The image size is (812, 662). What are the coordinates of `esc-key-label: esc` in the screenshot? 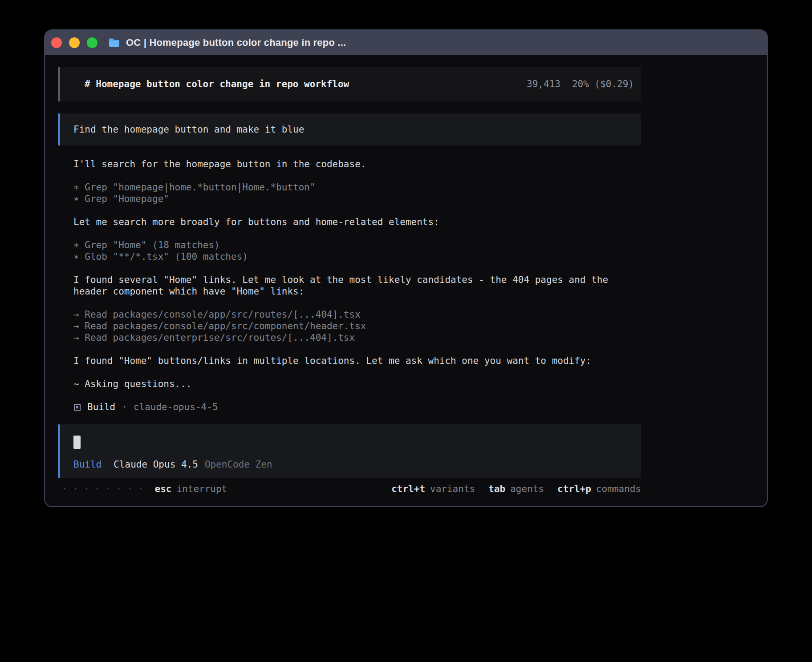 It's located at (163, 489).